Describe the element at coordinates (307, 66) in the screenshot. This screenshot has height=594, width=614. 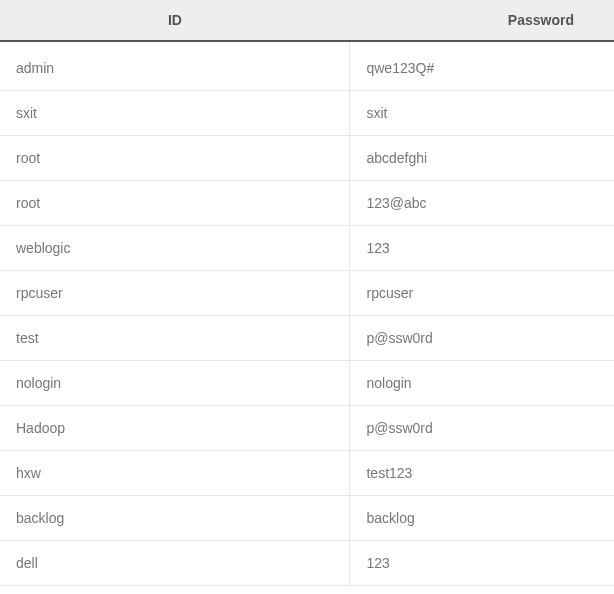
I see `table-row: admin qwe123Q#` at that location.